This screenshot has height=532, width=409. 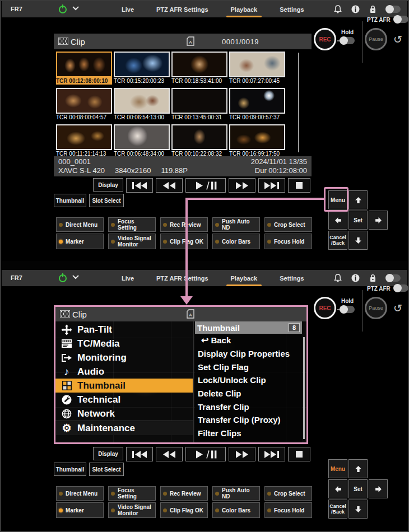 What do you see at coordinates (249, 354) in the screenshot?
I see `submenu-item-display-clip-properties: Display Clip Properties` at bounding box center [249, 354].